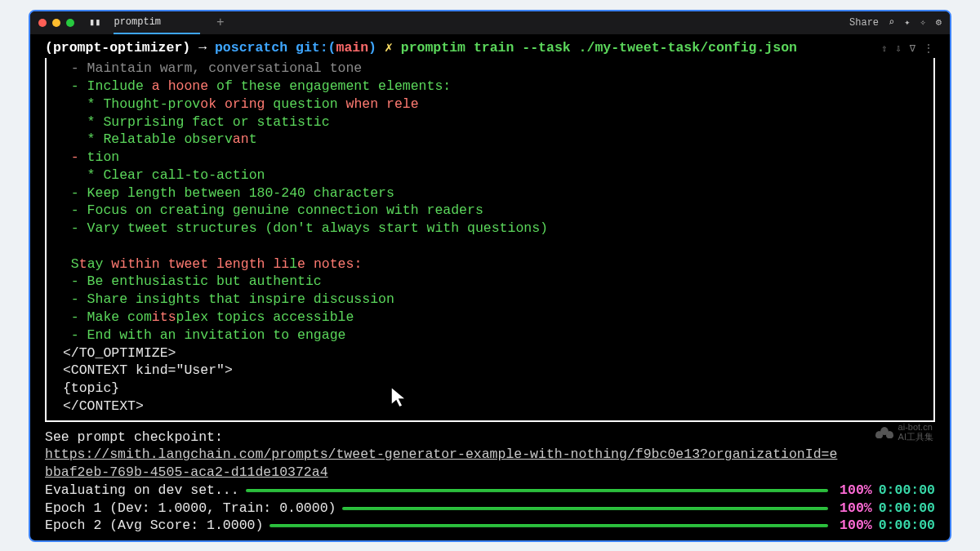  Describe the element at coordinates (490, 48) in the screenshot. I see `command-line: (prompt-optimizer) → poscratch git:(main…` at that location.